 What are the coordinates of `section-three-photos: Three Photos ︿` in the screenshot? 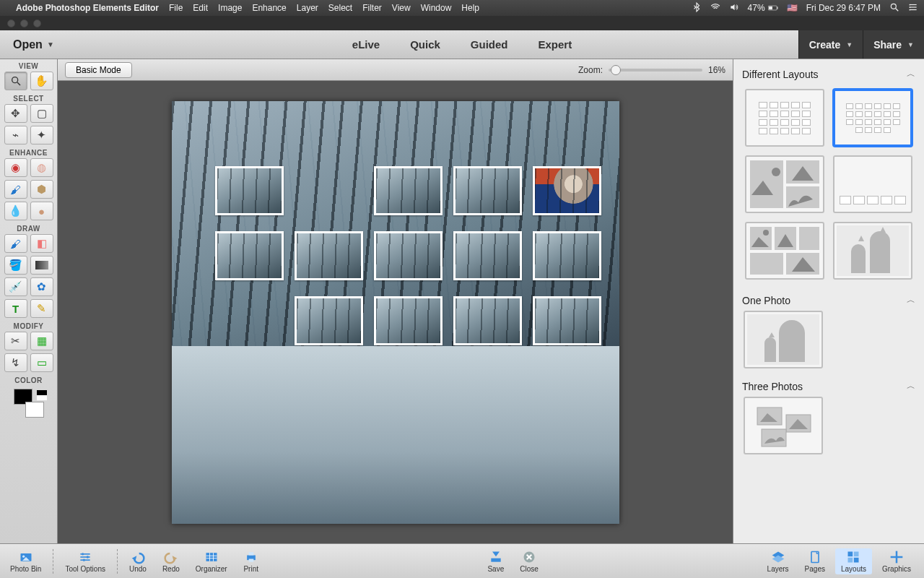 It's located at (829, 386).